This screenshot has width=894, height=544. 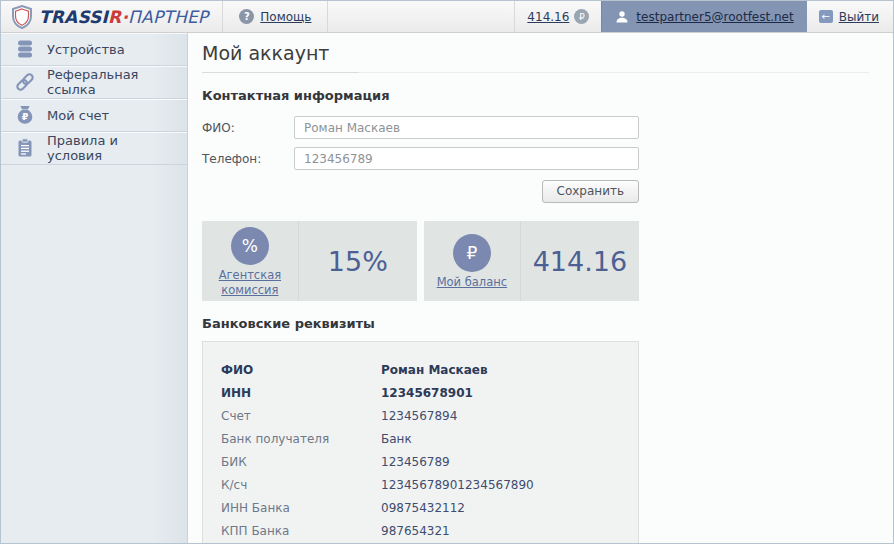 I want to click on bank-detail-value: 123456789, so click(x=416, y=462).